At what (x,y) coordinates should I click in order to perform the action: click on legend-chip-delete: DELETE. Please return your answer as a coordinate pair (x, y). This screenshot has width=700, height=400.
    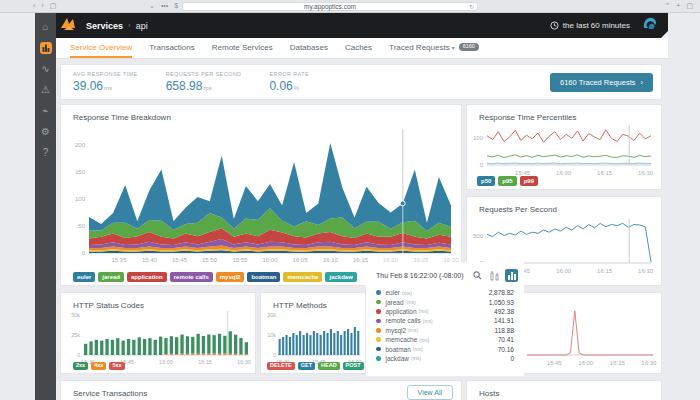
    Looking at the image, I should click on (281, 366).